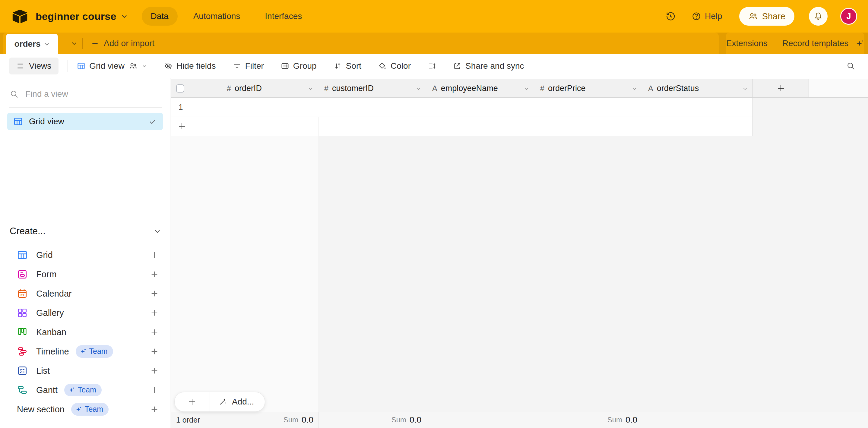 This screenshot has height=428, width=868. Describe the element at coordinates (39, 94) in the screenshot. I see `find-view-input: Find a view` at that location.